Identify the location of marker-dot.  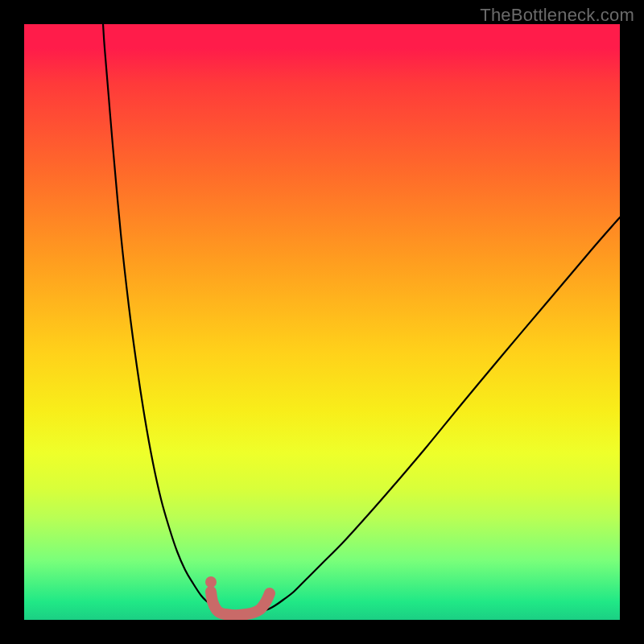
(211, 582).